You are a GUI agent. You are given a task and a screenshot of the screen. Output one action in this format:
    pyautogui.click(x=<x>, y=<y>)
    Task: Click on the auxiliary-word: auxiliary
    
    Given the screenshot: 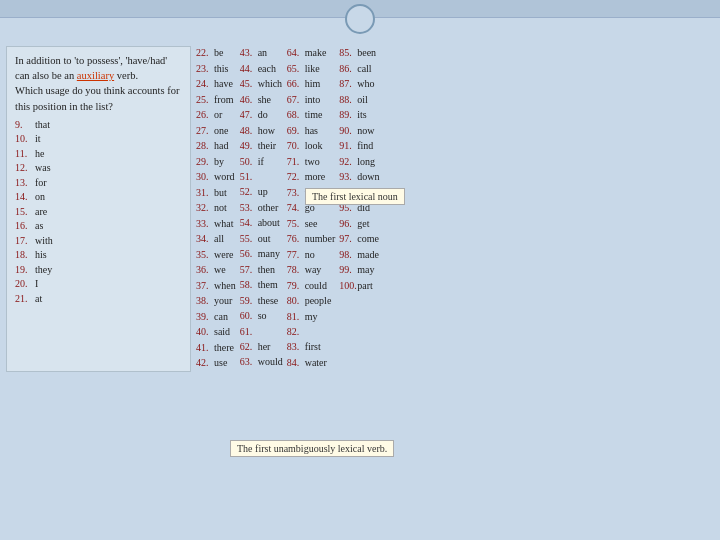 What is the action you would take?
    pyautogui.click(x=96, y=76)
    